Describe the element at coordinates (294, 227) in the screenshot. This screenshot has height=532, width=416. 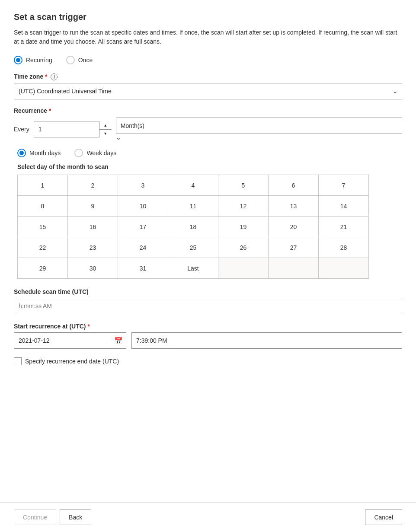
I see `calendar-day: 20` at that location.